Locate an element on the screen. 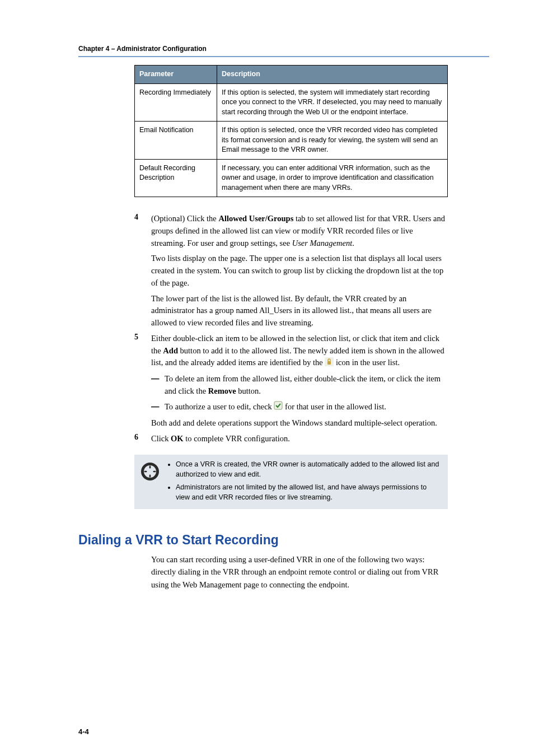 The height and width of the screenshot is (756, 534). note-item: Administrators are not limited by the al… is located at coordinates (309, 492).